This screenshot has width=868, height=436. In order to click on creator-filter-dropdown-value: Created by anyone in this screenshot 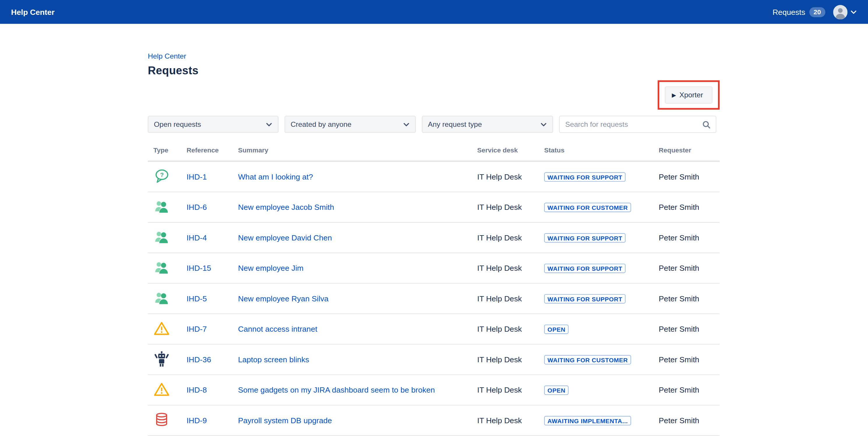, I will do `click(321, 124)`.